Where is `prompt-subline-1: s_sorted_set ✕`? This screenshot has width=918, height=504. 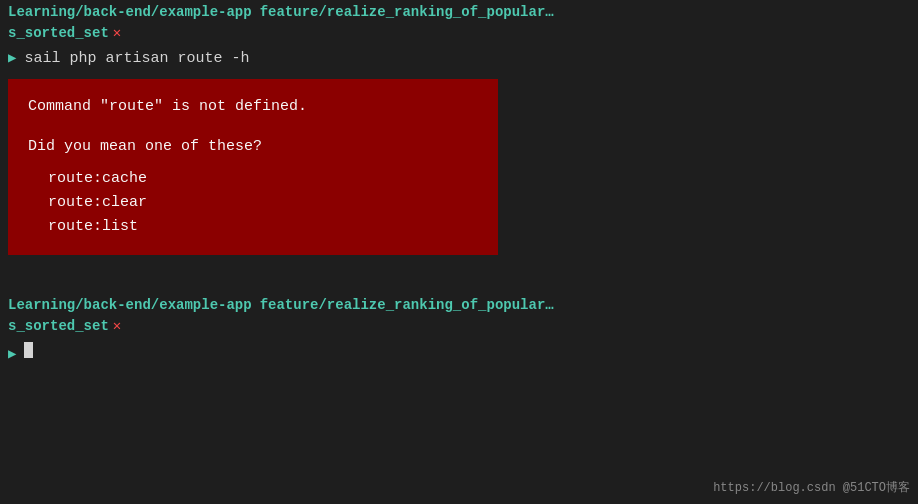 prompt-subline-1: s_sorted_set ✕ is located at coordinates (459, 34).